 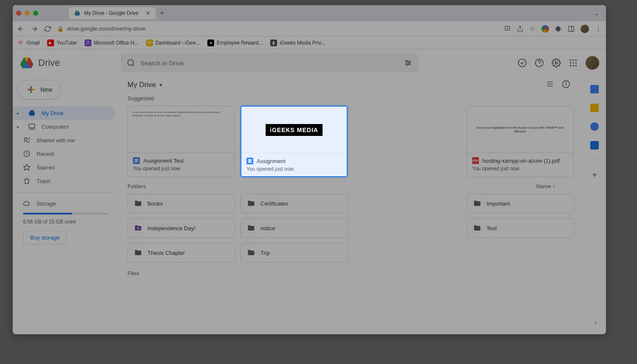 What do you see at coordinates (181, 203) in the screenshot?
I see `folder-item: Books` at bounding box center [181, 203].